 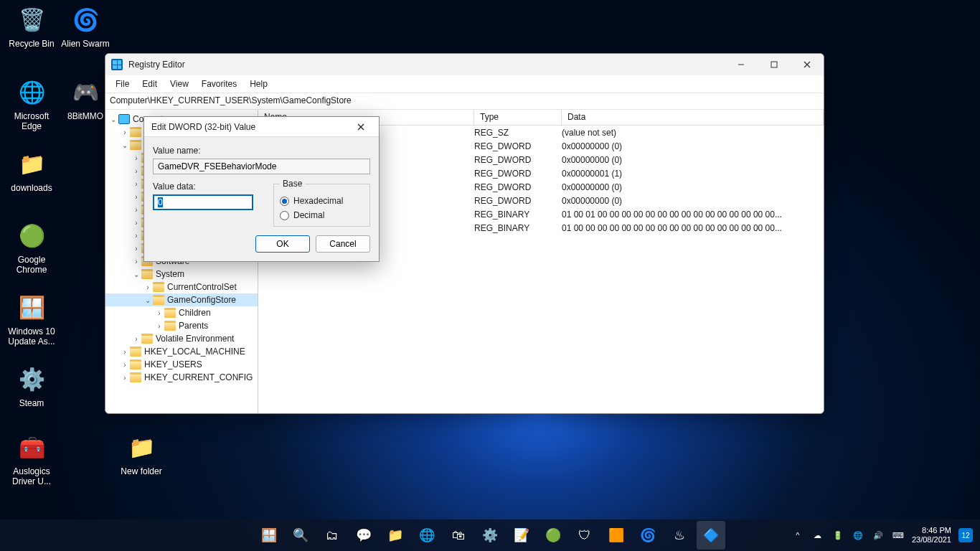 I want to click on taskbar-settings-icon: ⚙️, so click(x=490, y=535).